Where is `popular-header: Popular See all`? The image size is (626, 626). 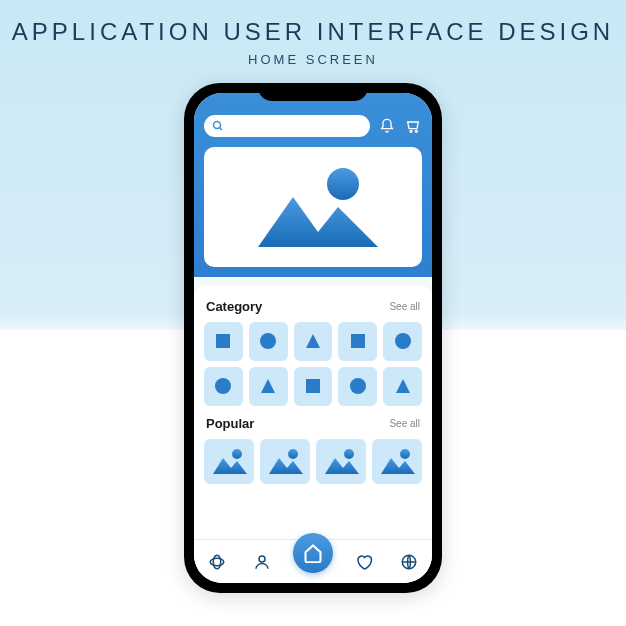 popular-header: Popular See all is located at coordinates (313, 424).